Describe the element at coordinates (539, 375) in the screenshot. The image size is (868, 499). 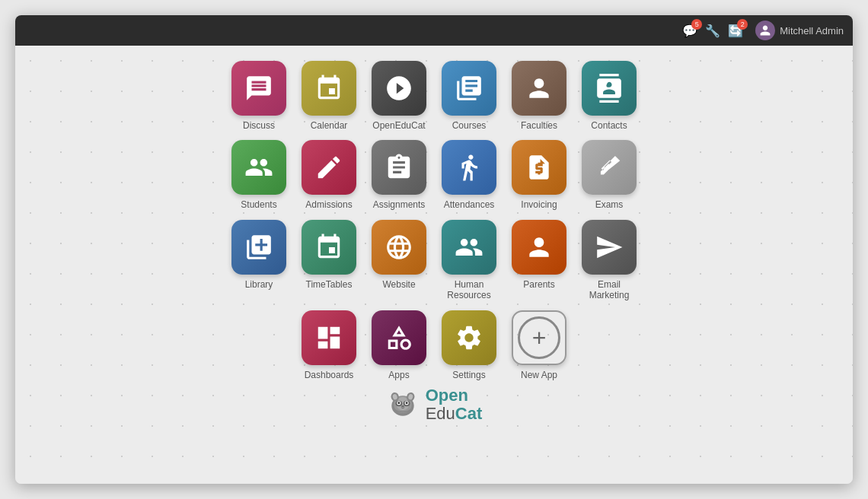
I see `new-app-label: New App` at that location.